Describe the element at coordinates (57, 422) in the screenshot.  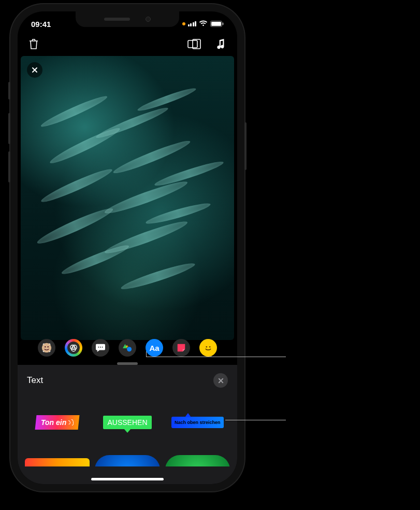
I see `text-label-option: Ton ein` at that location.